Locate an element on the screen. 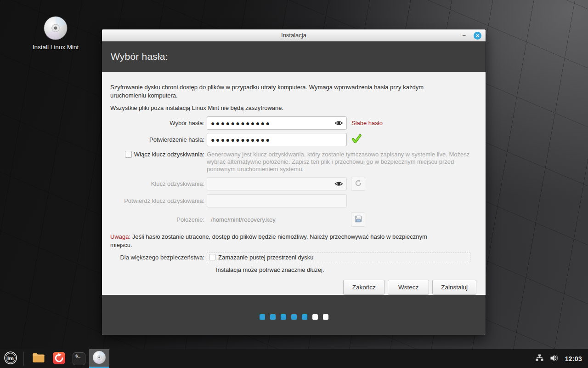 The image size is (588, 368). network-tray-icon is located at coordinates (539, 359).